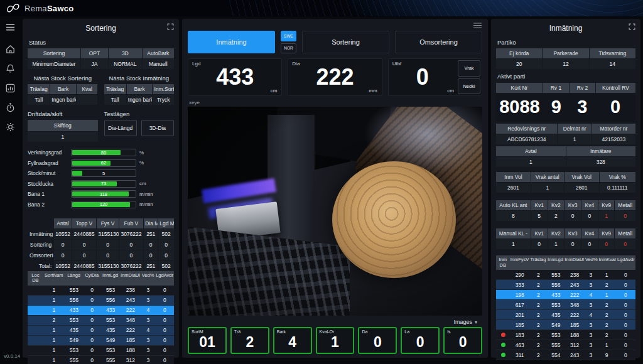 Image resolution: width=643 pixels, height=364 pixels. Describe the element at coordinates (10, 49) in the screenshot. I see `home-icon` at that location.